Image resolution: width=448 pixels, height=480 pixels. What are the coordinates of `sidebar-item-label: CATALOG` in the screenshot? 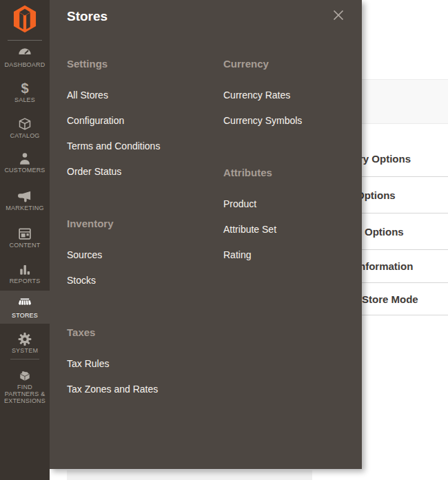 It's located at (25, 136).